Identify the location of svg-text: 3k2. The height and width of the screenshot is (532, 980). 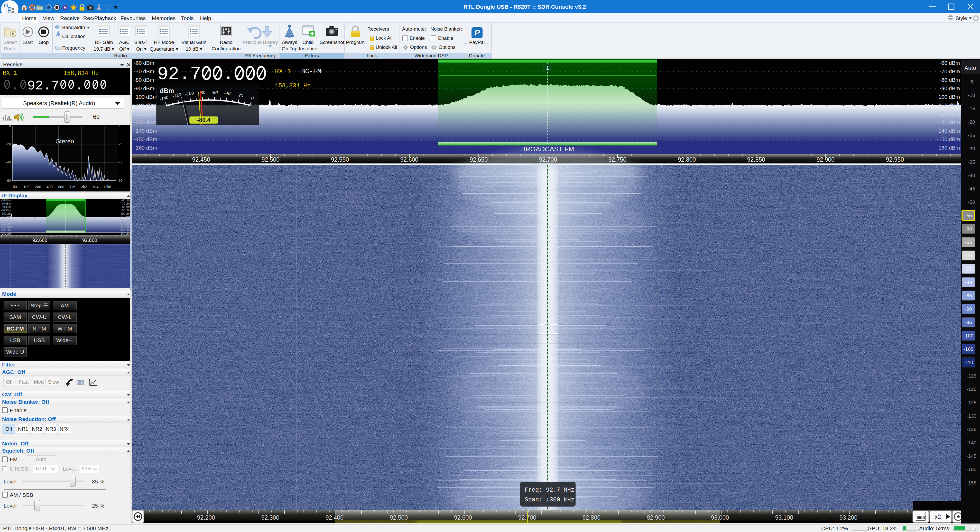
(84, 187).